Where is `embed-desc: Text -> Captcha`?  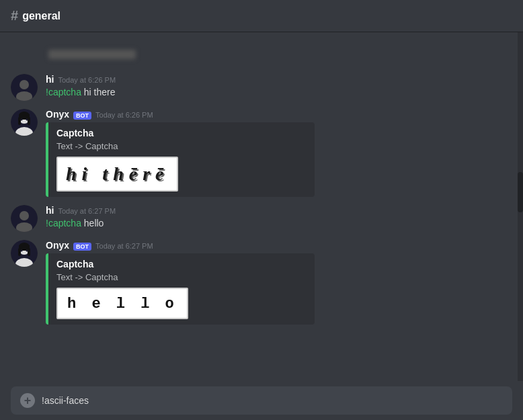 embed-desc: Text -> Captcha is located at coordinates (182, 146).